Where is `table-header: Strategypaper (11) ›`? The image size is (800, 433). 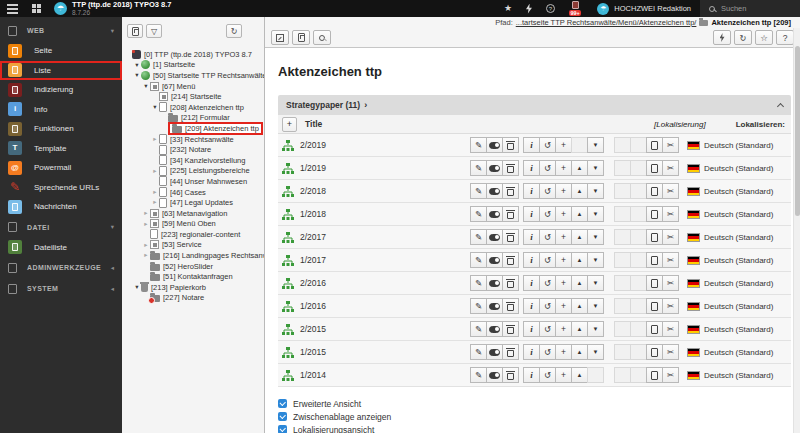
table-header: Strategypaper (11) › is located at coordinates (534, 105).